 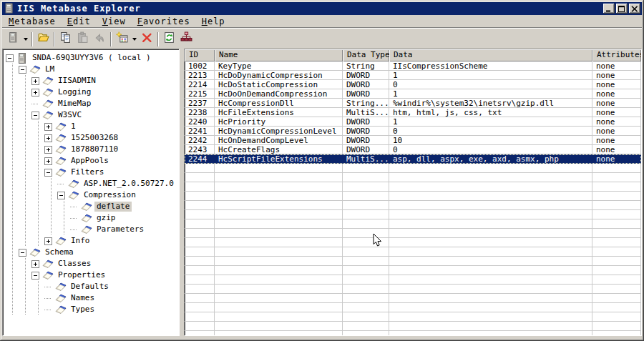 What do you see at coordinates (413, 94) in the screenshot?
I see `table-row-2215: 2215HcDoOnDemandCompressionDWORD1none` at bounding box center [413, 94].